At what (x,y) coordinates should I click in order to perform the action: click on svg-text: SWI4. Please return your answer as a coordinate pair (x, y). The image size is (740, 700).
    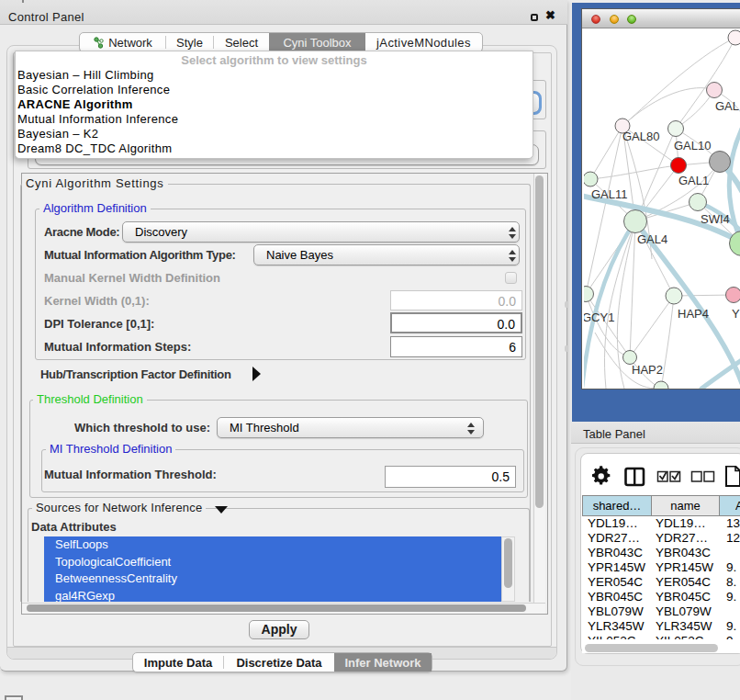
    Looking at the image, I should click on (715, 219).